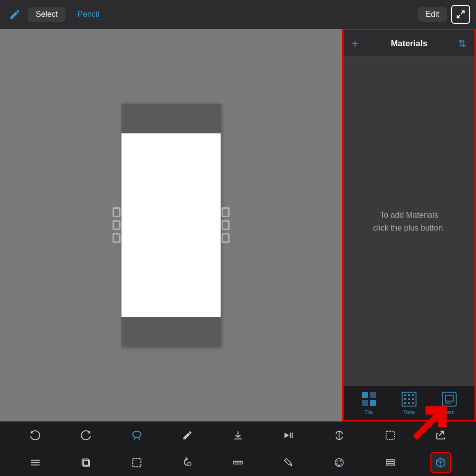  Describe the element at coordinates (171, 119) in the screenshot. I see `doc-header` at that location.